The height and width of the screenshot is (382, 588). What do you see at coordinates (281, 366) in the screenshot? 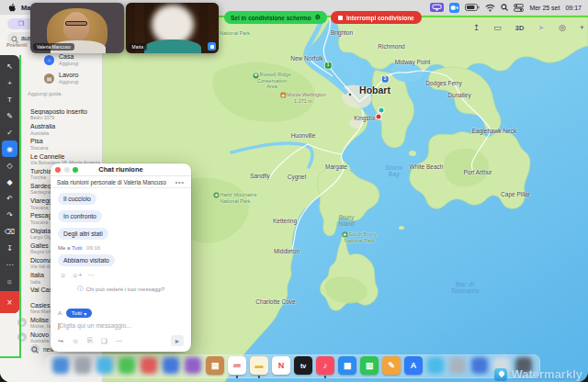
I see `news-icon: N` at bounding box center [281, 366].